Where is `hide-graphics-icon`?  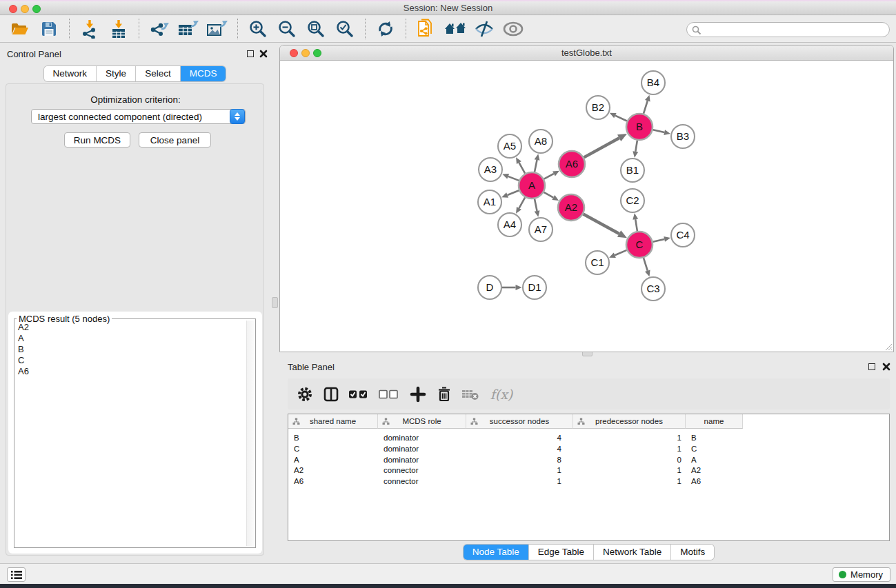 hide-graphics-icon is located at coordinates (484, 29).